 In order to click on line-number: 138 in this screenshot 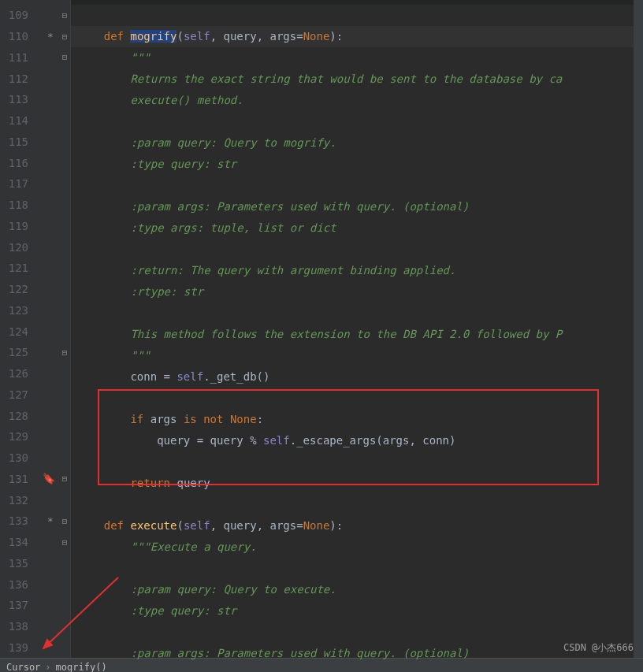, I will do `click(17, 626)`.